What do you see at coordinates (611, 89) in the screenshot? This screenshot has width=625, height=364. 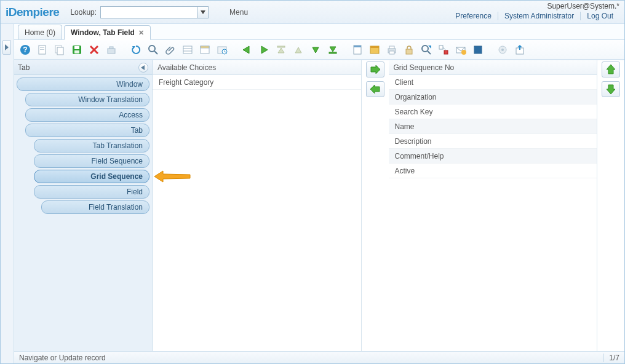 I see `move-down-button` at bounding box center [611, 89].